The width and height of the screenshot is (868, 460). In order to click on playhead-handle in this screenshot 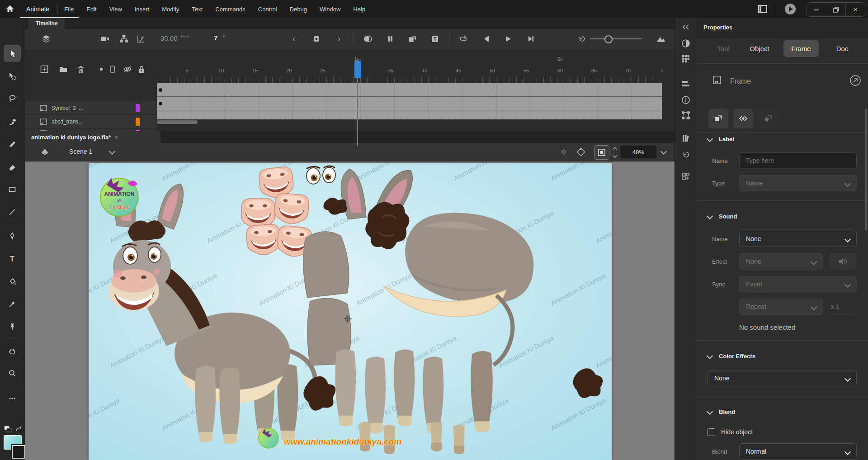, I will do `click(358, 70)`.